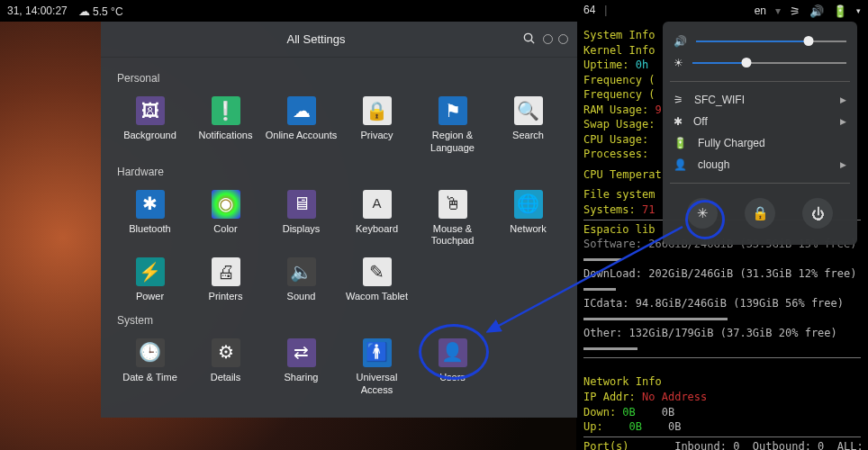 This screenshot has height=450, width=868. Describe the element at coordinates (453, 378) in the screenshot. I see `label: Users` at that location.